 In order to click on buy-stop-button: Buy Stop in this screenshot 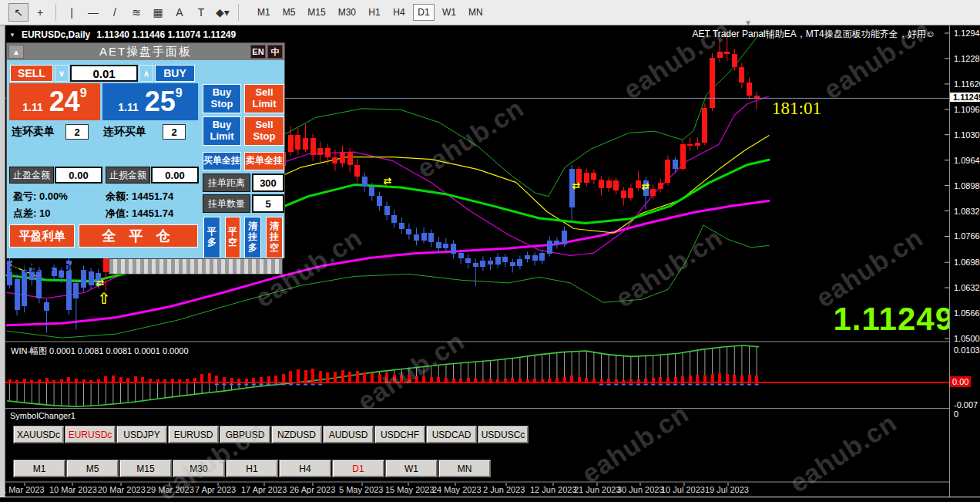, I will do `click(222, 99)`.